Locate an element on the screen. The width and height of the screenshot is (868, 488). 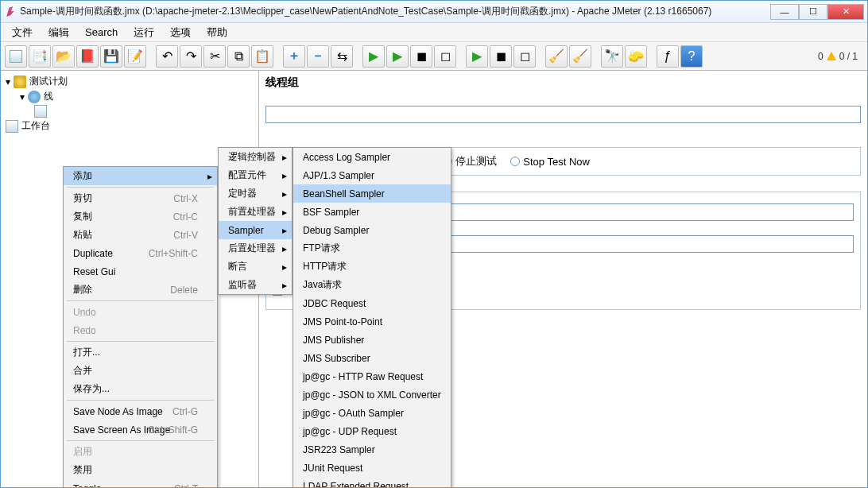
remote-shutdown-button: ◻ is located at coordinates (525, 56).